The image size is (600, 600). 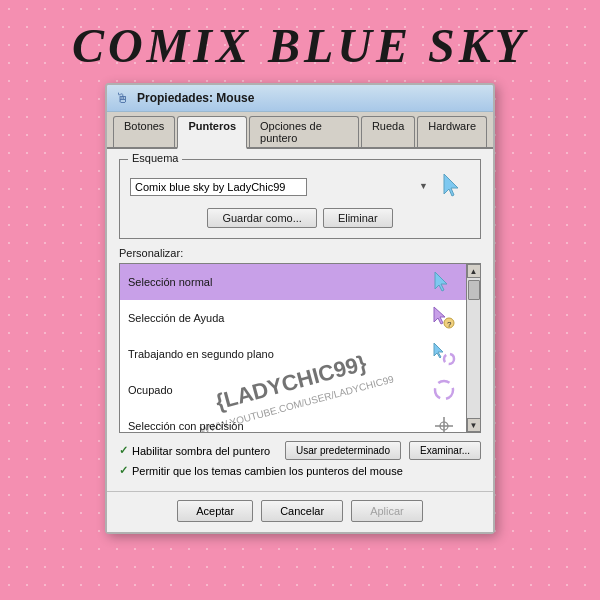 What do you see at coordinates (293, 354) in the screenshot?
I see `cursor-item-working: Trabajando en segundo plano` at bounding box center [293, 354].